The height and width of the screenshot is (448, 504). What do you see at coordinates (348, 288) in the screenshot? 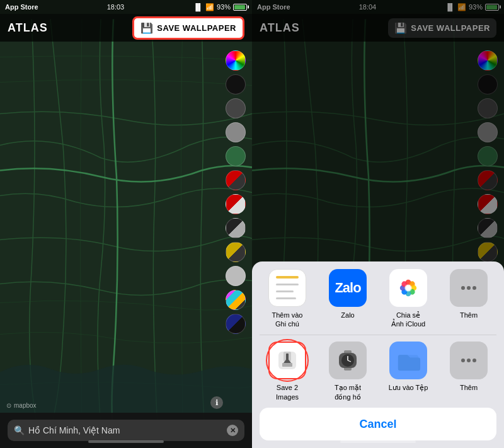
I see `zalo-app-icon: Zalo` at bounding box center [348, 288].